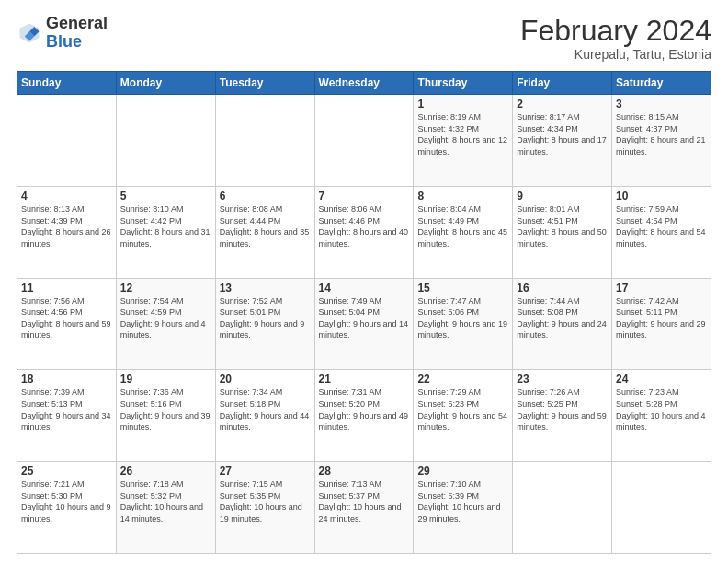  I want to click on col-tuesday: Tuesday, so click(265, 83).